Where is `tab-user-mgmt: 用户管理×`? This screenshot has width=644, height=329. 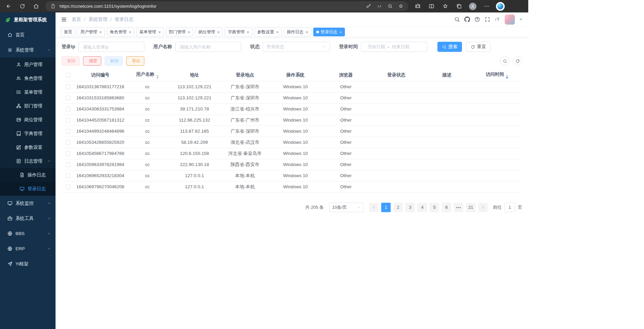
tab-user-mgmt: 用户管理× is located at coordinates (91, 32).